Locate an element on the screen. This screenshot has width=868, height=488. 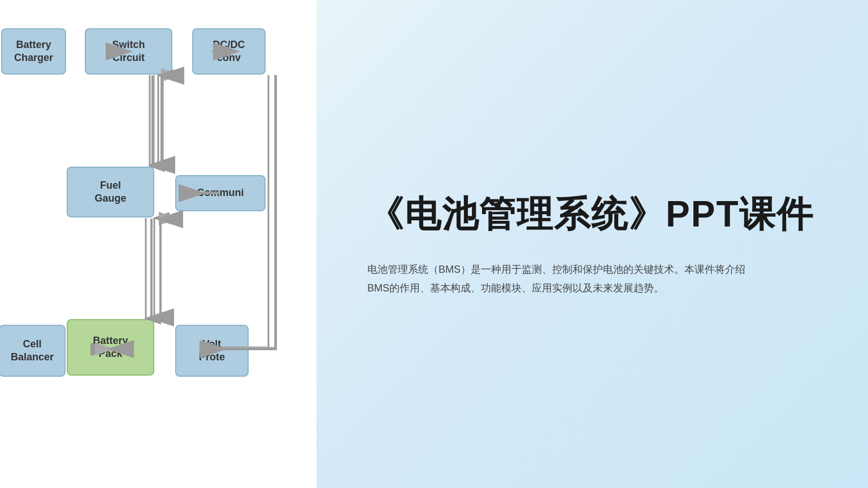
fuel-gauge-box: Fuel Gauge is located at coordinates (111, 192).